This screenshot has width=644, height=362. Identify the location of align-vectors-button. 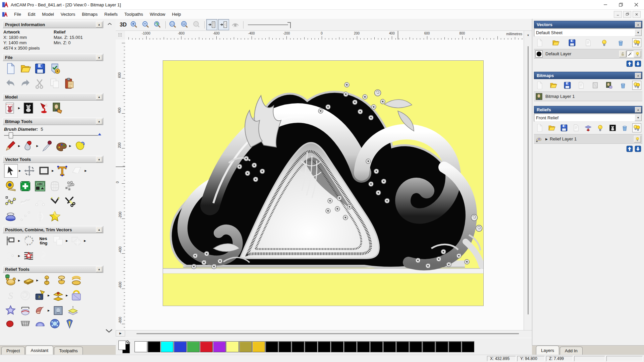
(11, 241).